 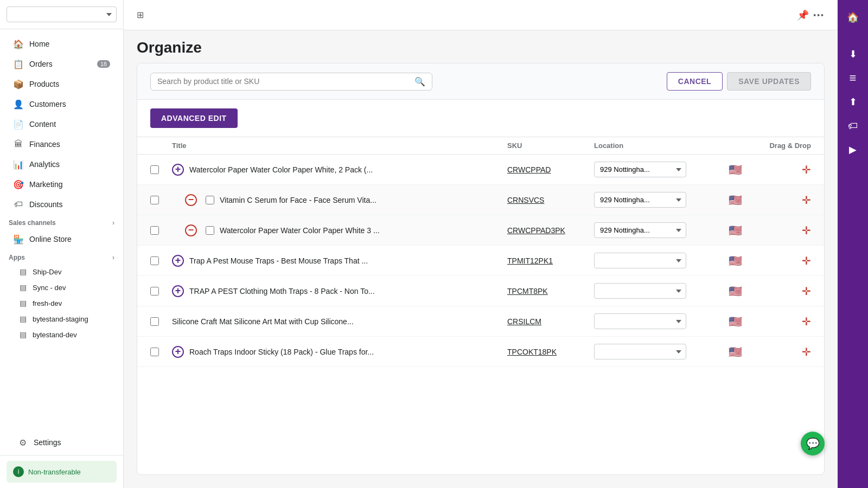 I want to click on rp-upload-icon: ⬆, so click(x=853, y=102).